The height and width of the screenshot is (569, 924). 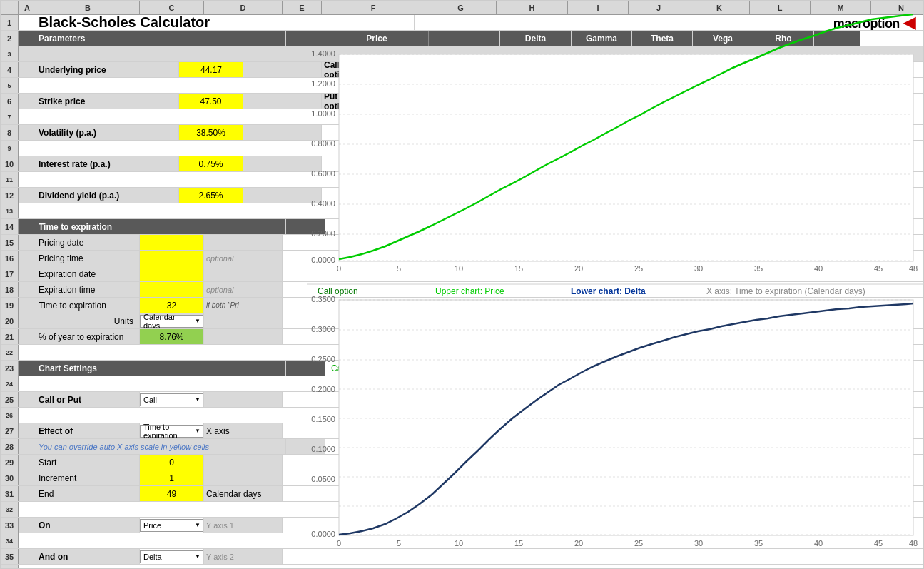 I want to click on on-dropdown-cell: Price, so click(x=172, y=525).